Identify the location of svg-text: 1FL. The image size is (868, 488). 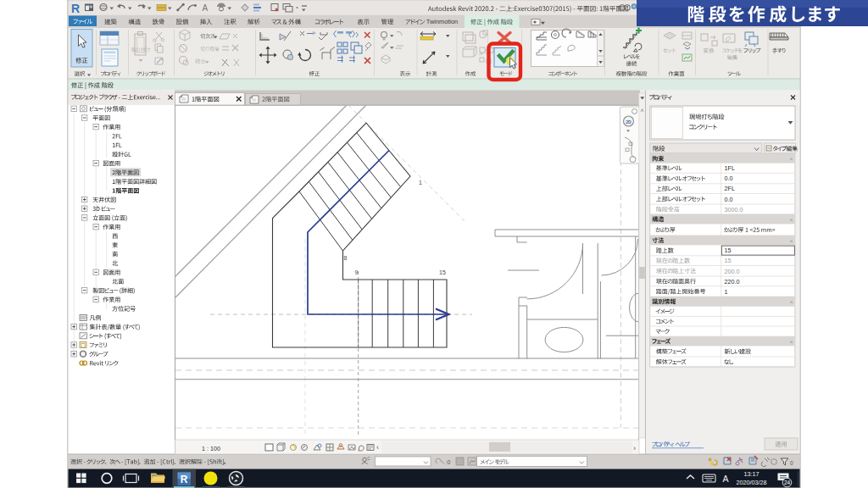
(730, 168).